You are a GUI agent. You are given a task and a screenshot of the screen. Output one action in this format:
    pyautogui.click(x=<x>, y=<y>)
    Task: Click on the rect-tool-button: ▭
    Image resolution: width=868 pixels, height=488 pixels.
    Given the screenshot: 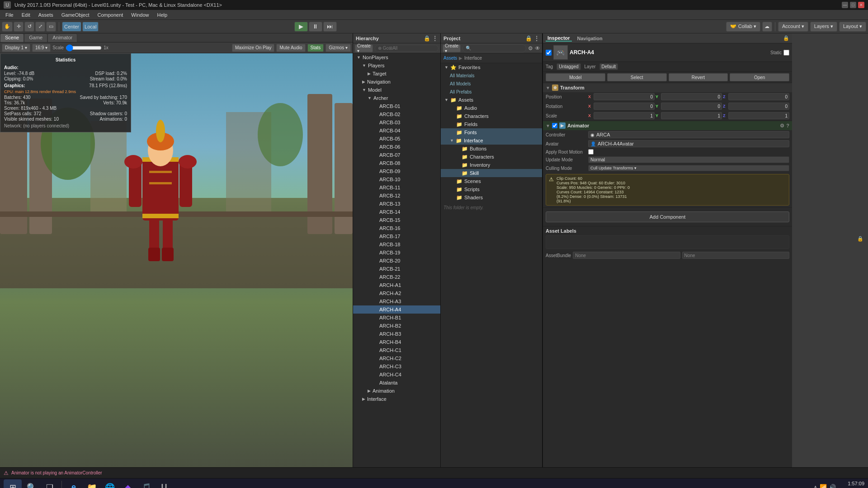 What is the action you would take?
    pyautogui.click(x=51, y=27)
    